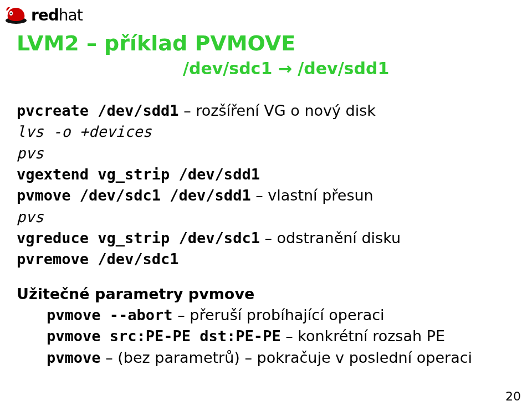  Describe the element at coordinates (266, 259) in the screenshot. I see `line-pvremove: pvremove /dev/sdc1` at that location.